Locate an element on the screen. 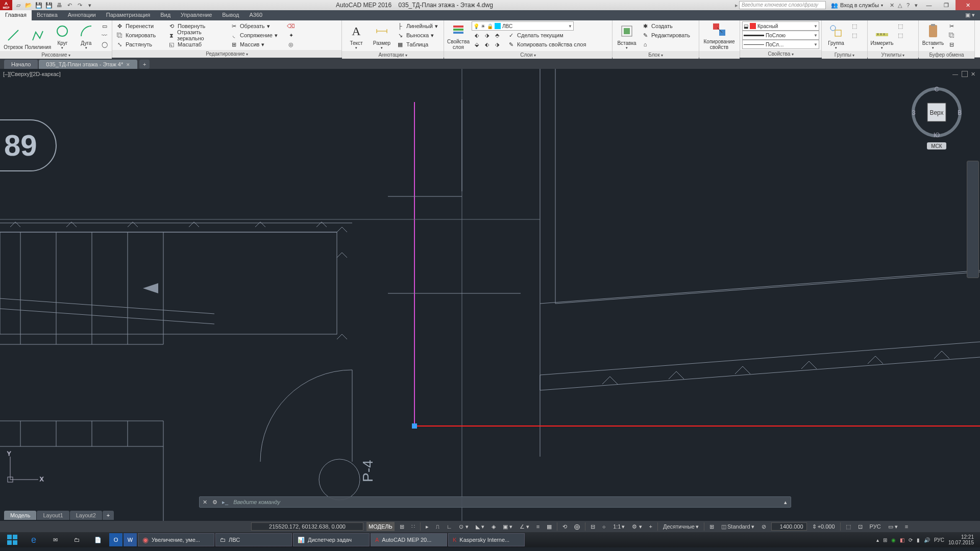  tray-up-icon: ▴ is located at coordinates (878, 540).